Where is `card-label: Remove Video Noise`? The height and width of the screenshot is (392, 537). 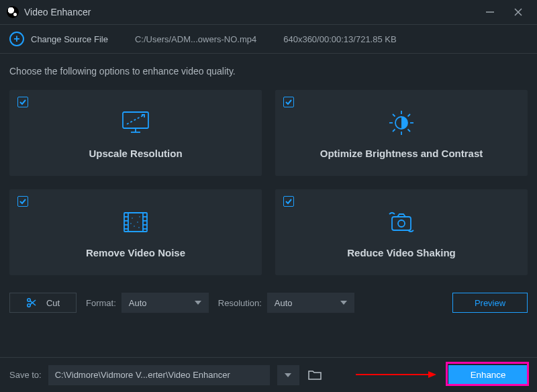
card-label: Remove Video Noise is located at coordinates (136, 252).